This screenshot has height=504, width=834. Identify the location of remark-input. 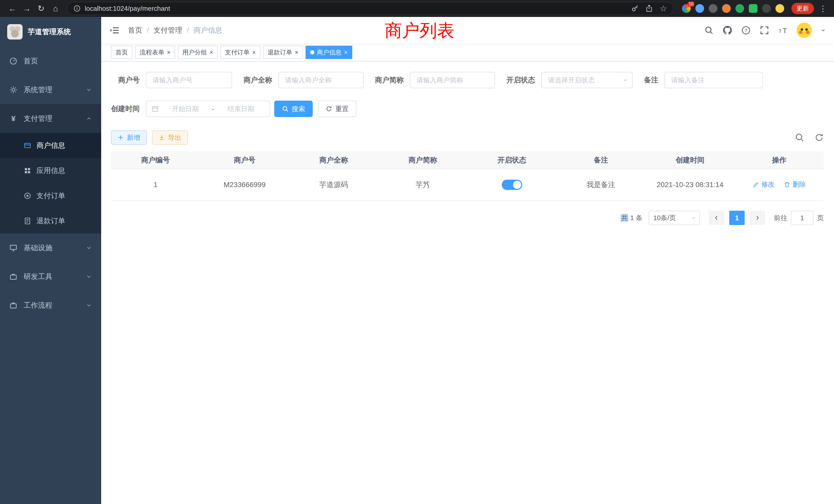
(714, 80).